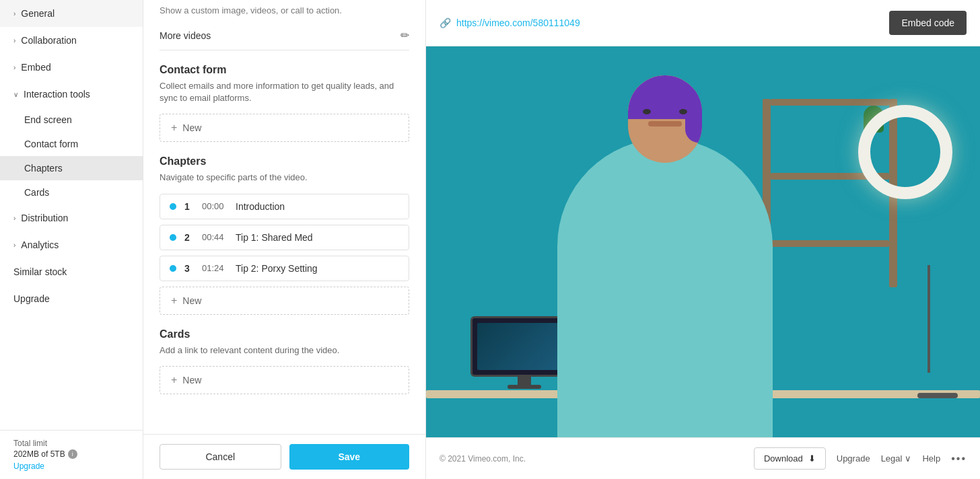 This screenshot has width=980, height=479. What do you see at coordinates (703, 458) in the screenshot?
I see `video-footer: © 2021 Vimeo.com, Inc. Download ⬇ Upgrad…` at bounding box center [703, 458].